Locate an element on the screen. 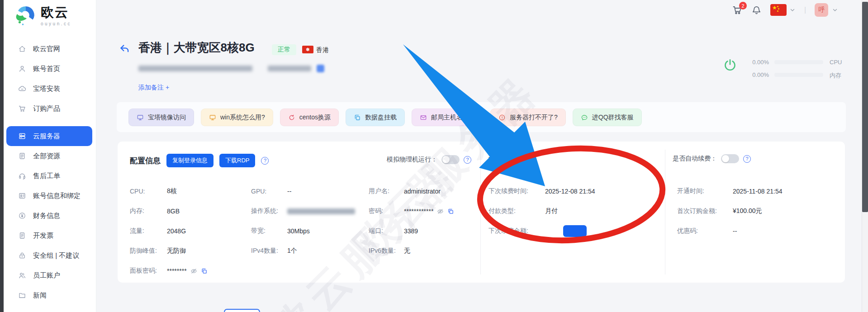 This screenshot has width=868, height=312. sidebar-item-all-resources: 全部资源 is located at coordinates (50, 156).